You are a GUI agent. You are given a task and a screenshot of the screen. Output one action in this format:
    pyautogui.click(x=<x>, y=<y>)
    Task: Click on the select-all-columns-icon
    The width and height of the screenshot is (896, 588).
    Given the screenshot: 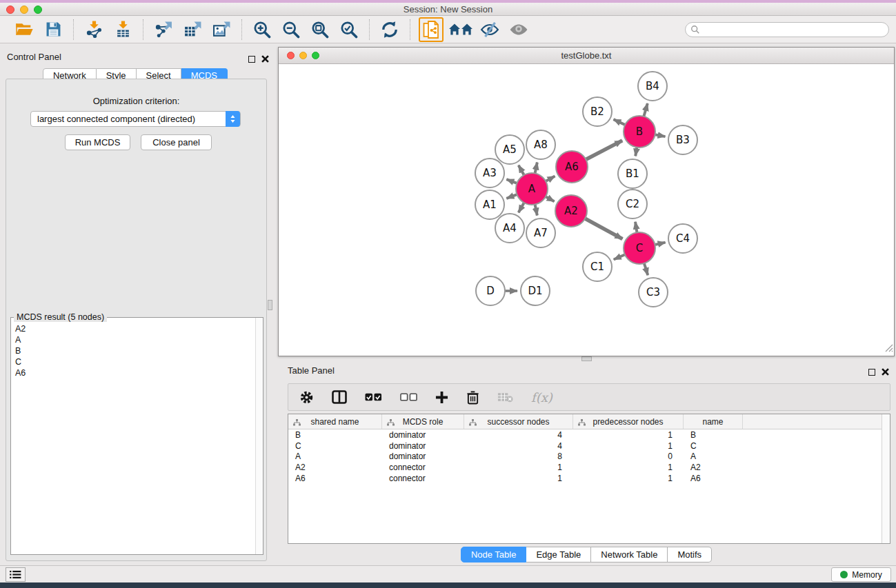 What is the action you would take?
    pyautogui.click(x=374, y=397)
    